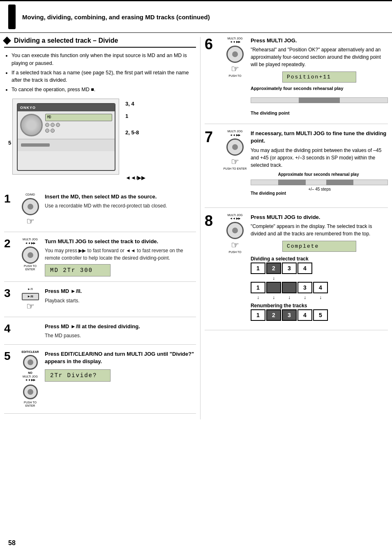 This screenshot has height=555, width=392. I want to click on step-4-title: Press MD ►/II at the desired dividing., so click(120, 327).